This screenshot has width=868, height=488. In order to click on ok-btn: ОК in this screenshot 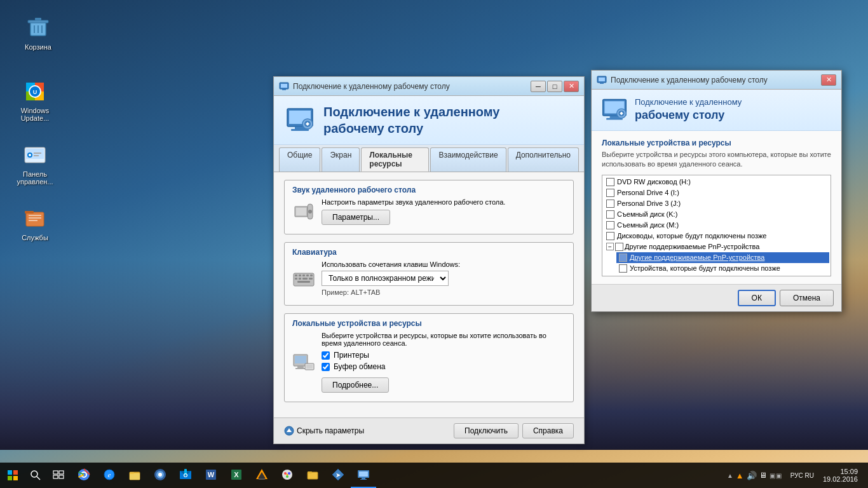, I will do `click(757, 298)`.